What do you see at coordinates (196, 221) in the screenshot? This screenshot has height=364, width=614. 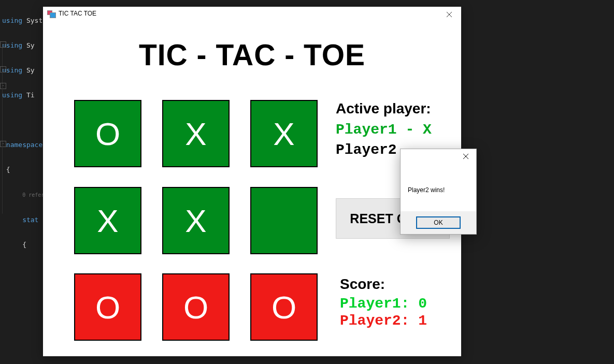 I see `cell-1-1: X` at bounding box center [196, 221].